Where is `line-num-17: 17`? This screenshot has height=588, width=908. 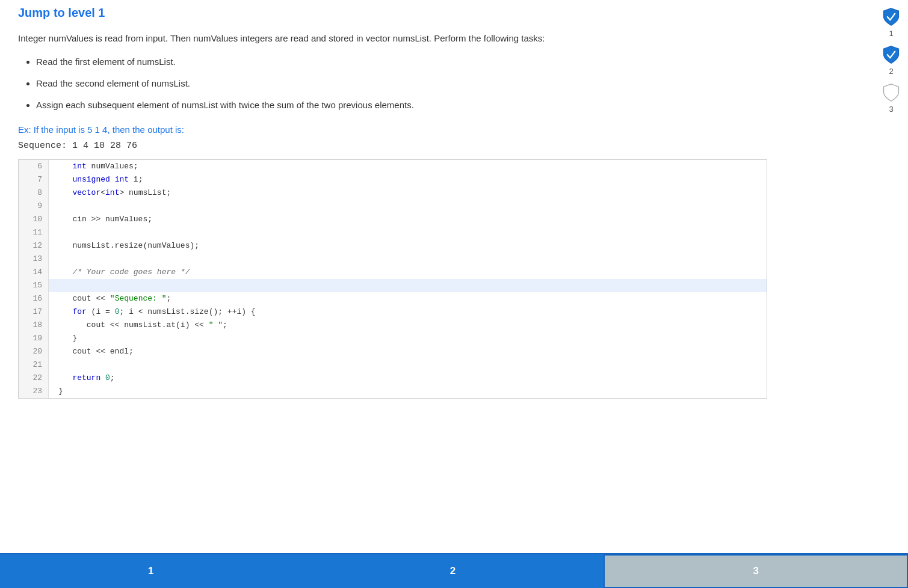
line-num-17: 17 is located at coordinates (34, 312).